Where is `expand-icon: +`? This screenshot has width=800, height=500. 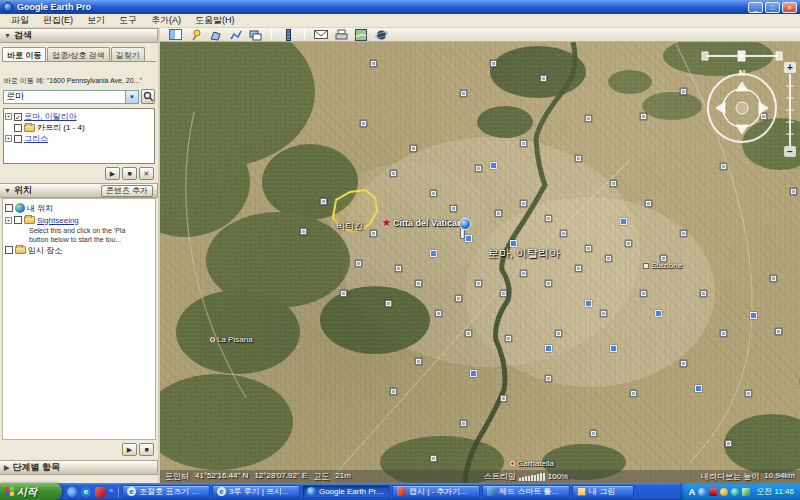
expand-icon: + is located at coordinates (8, 220).